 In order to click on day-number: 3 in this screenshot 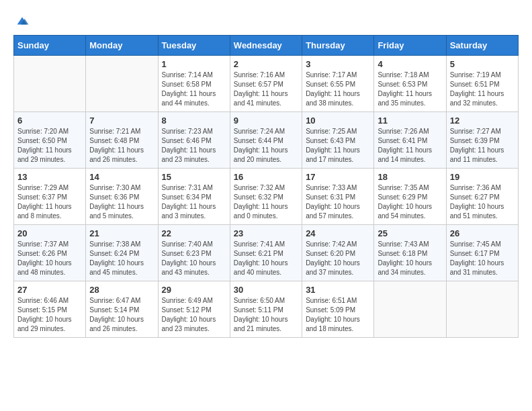, I will do `click(338, 64)`.